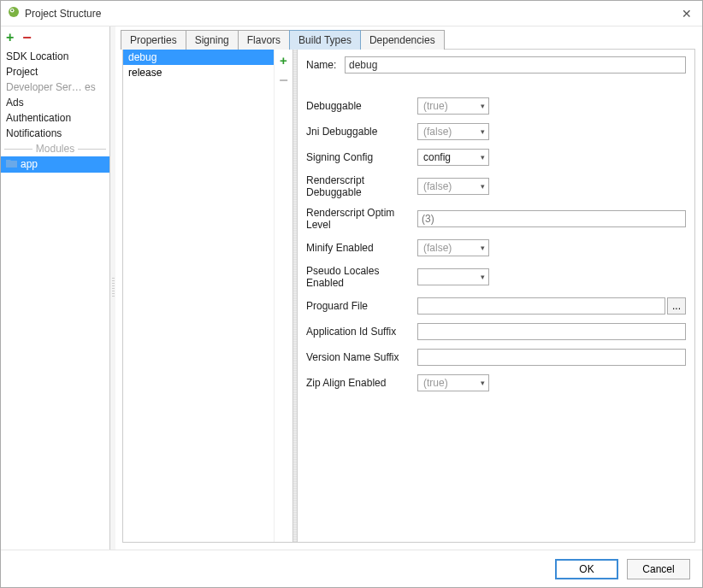  Describe the element at coordinates (362, 219) in the screenshot. I see `renderscript-optim-label: Renderscript Optim Level` at that location.